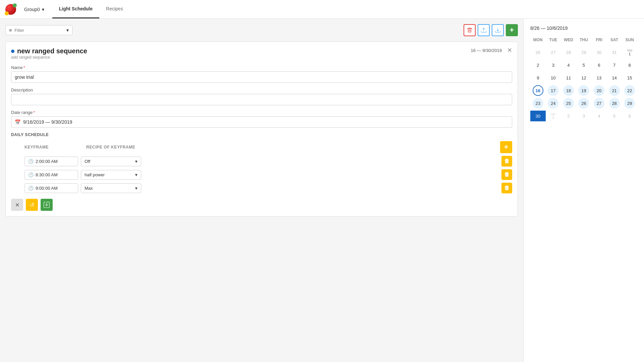 The height and width of the screenshot is (362, 644). What do you see at coordinates (76, 9) in the screenshot?
I see `tab-light-schedule: Light Schedule` at bounding box center [76, 9].